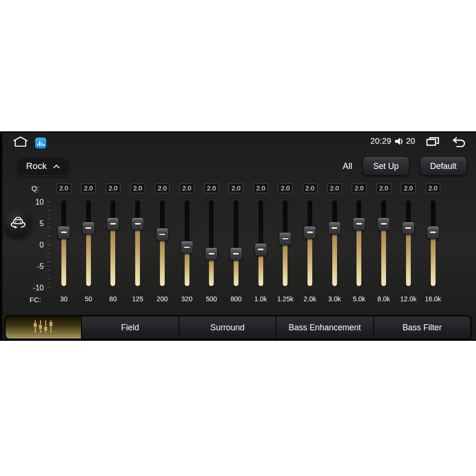 This screenshot has height=476, width=476. Describe the element at coordinates (347, 167) in the screenshot. I see `all-channels-label: All` at that location.